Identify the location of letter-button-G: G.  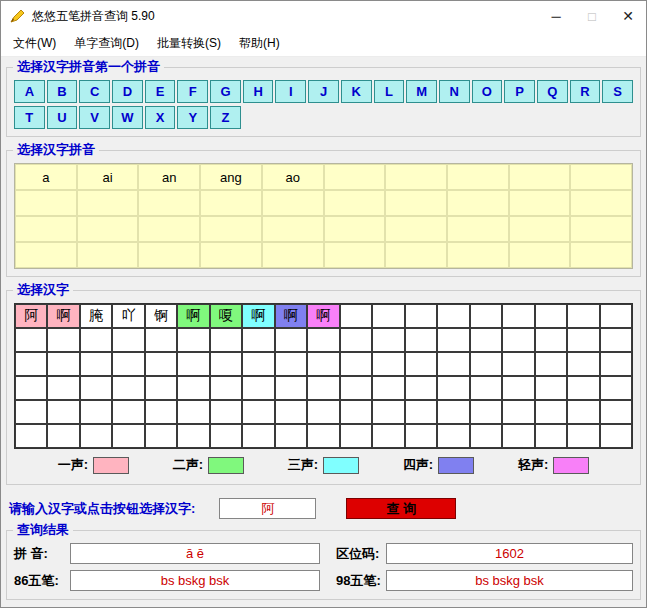
(226, 92).